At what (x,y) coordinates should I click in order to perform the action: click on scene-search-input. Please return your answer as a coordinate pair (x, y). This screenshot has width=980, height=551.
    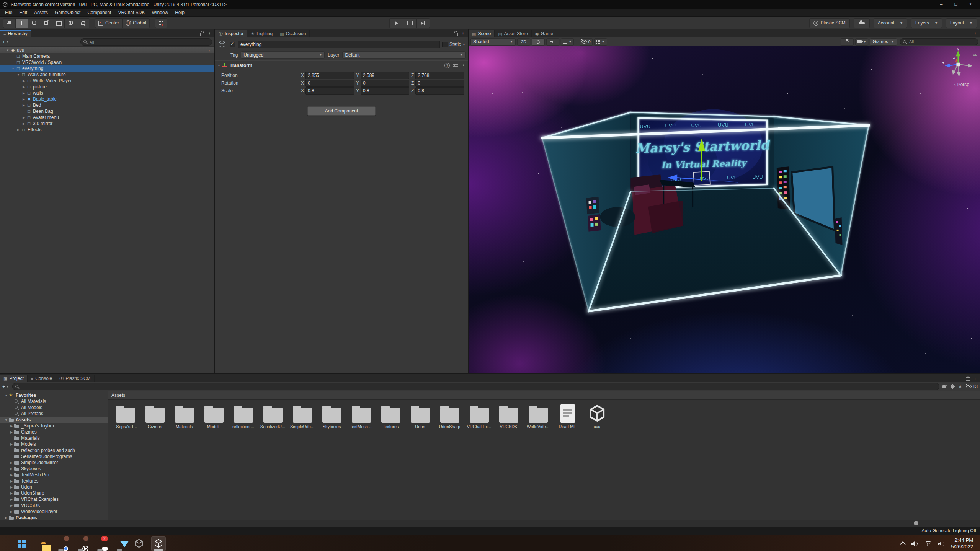
    Looking at the image, I should click on (942, 42).